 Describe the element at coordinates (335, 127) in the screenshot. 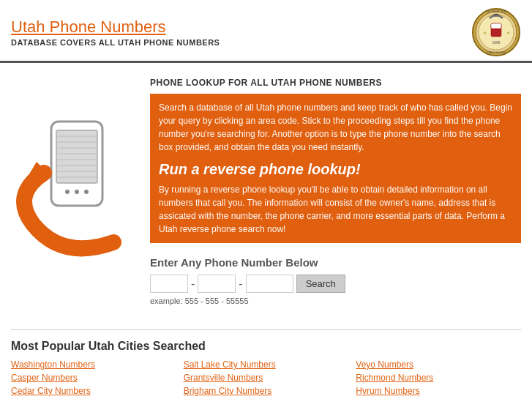

I see `description-text: Search a database of all Utah phone numb…` at that location.